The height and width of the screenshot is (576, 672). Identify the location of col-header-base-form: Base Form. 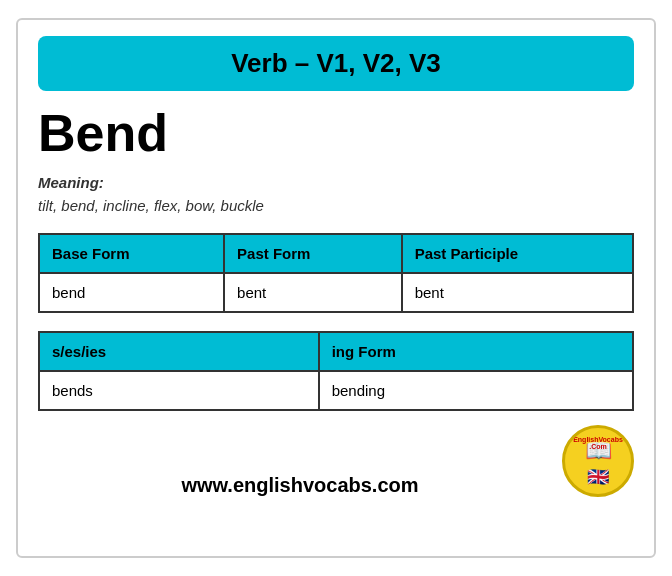
(132, 254).